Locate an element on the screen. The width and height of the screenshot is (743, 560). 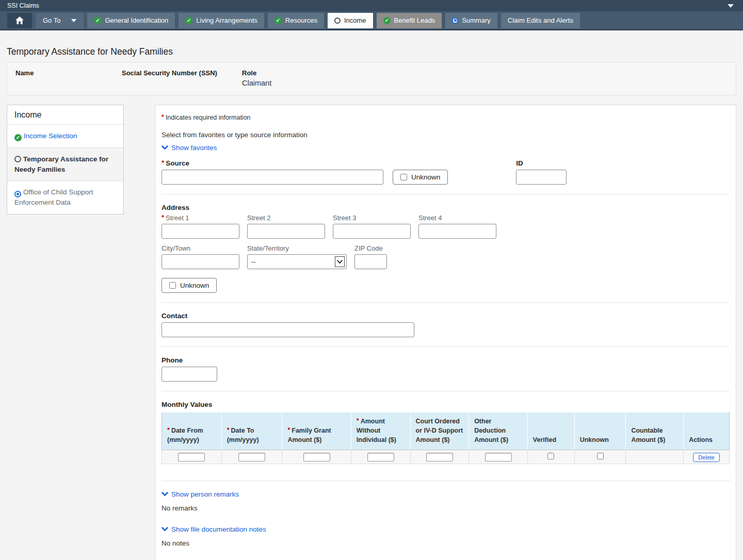
verified-checkbox is located at coordinates (551, 456).